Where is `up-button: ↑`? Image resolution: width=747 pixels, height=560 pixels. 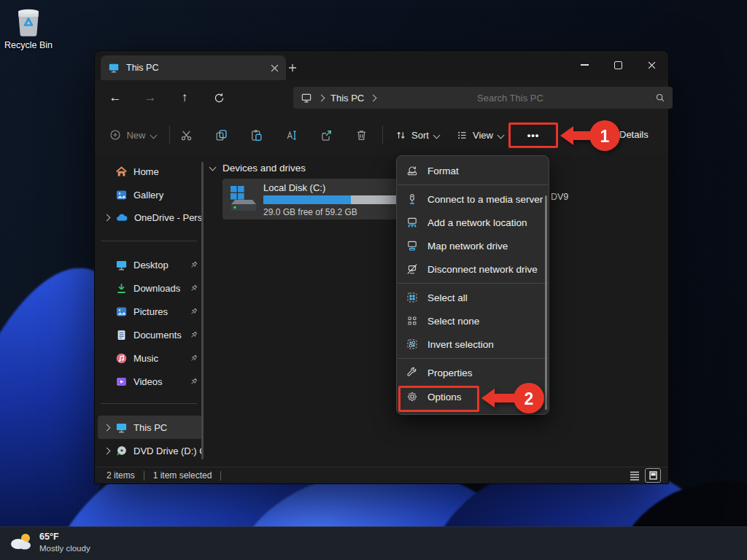
up-button: ↑ is located at coordinates (185, 98).